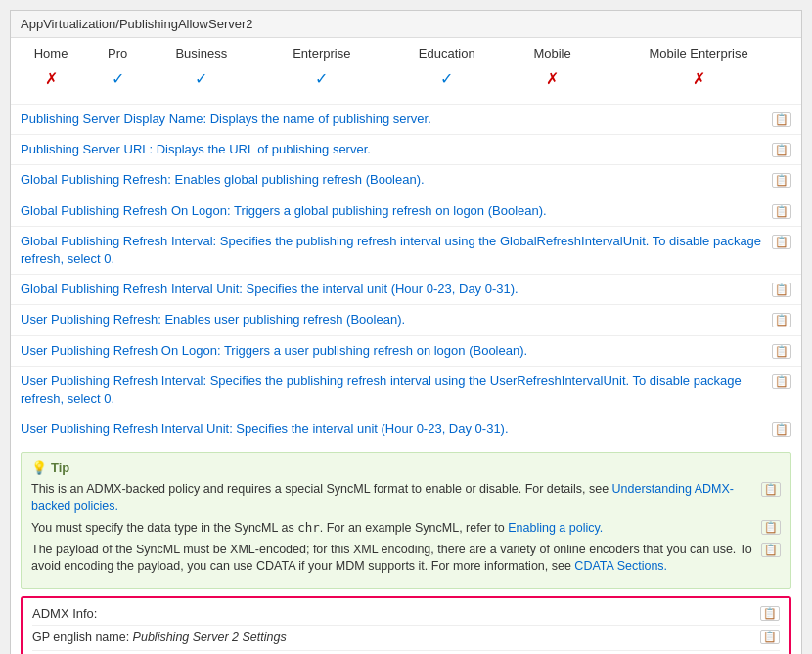  Describe the element at coordinates (406, 250) in the screenshot. I see `section-s5: Global Publishing Refresh Interval: Spec…` at that location.